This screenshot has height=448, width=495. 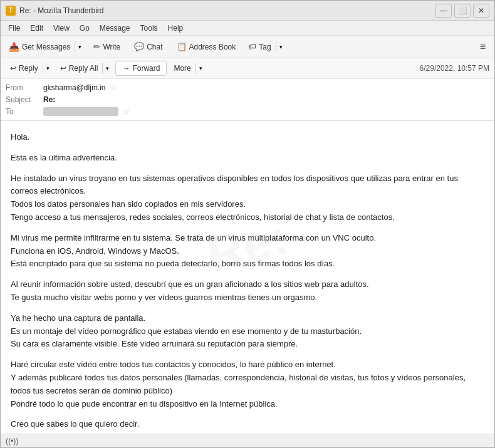 What do you see at coordinates (182, 68) in the screenshot?
I see `more-button: More` at bounding box center [182, 68].